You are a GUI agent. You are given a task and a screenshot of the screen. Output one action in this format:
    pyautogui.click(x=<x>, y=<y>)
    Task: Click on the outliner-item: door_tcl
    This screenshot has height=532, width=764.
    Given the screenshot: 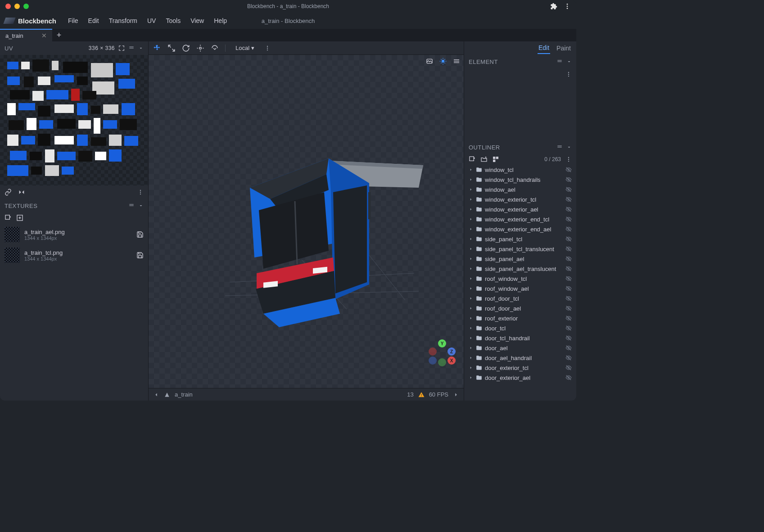 What is the action you would take?
    pyautogui.click(x=520, y=328)
    